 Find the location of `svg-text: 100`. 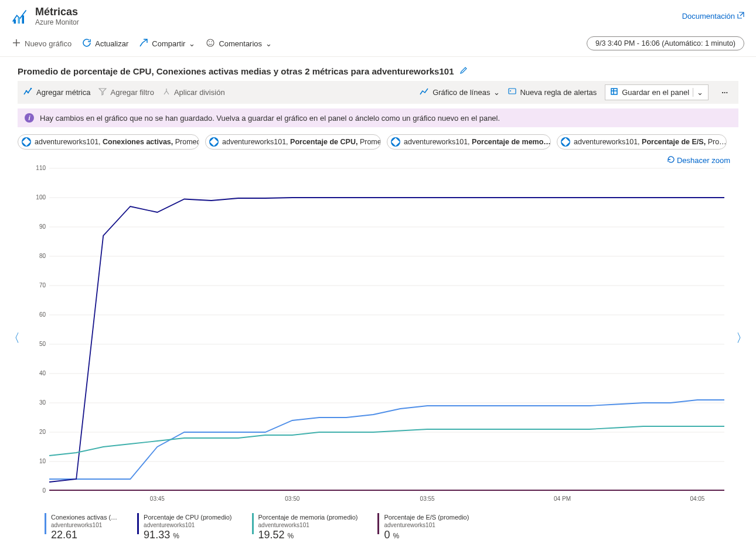

svg-text: 100 is located at coordinates (41, 197).